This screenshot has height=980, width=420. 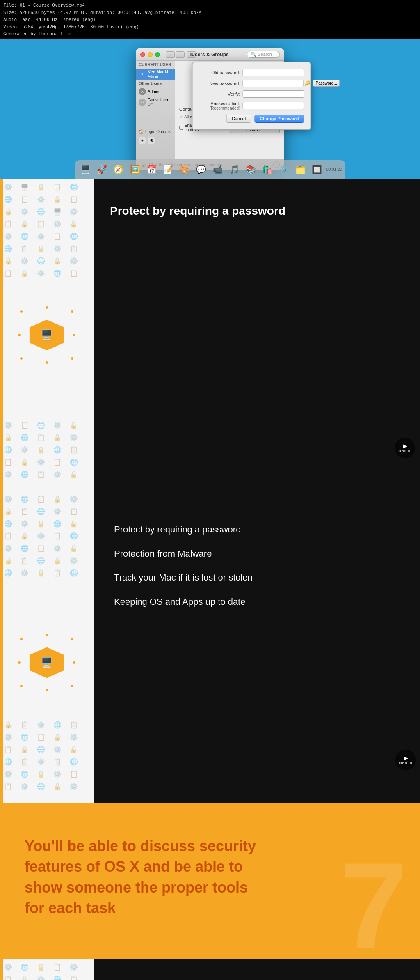 What do you see at coordinates (279, 119) in the screenshot?
I see `change-password-button: Change Password` at bounding box center [279, 119].